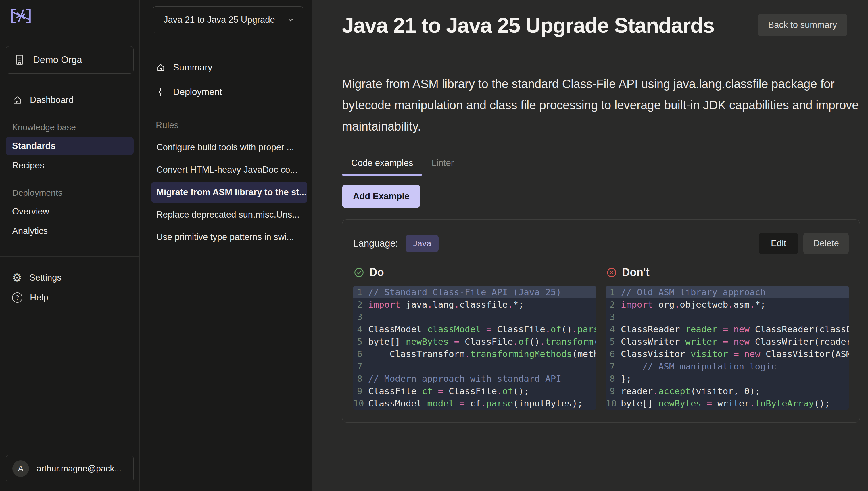  I want to click on code-text: ClassVisitor visitor = new ClassVisitor(…, so click(735, 354).